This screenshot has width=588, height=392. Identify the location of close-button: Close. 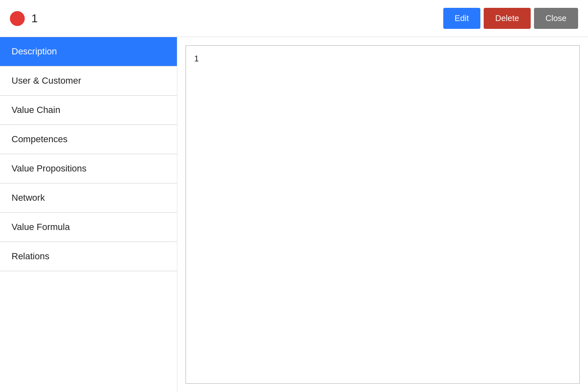
(556, 18).